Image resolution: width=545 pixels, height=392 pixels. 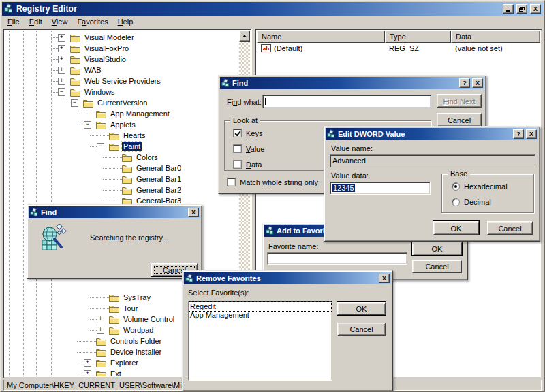 What do you see at coordinates (14, 22) in the screenshot?
I see `menu-file: File` at bounding box center [14, 22].